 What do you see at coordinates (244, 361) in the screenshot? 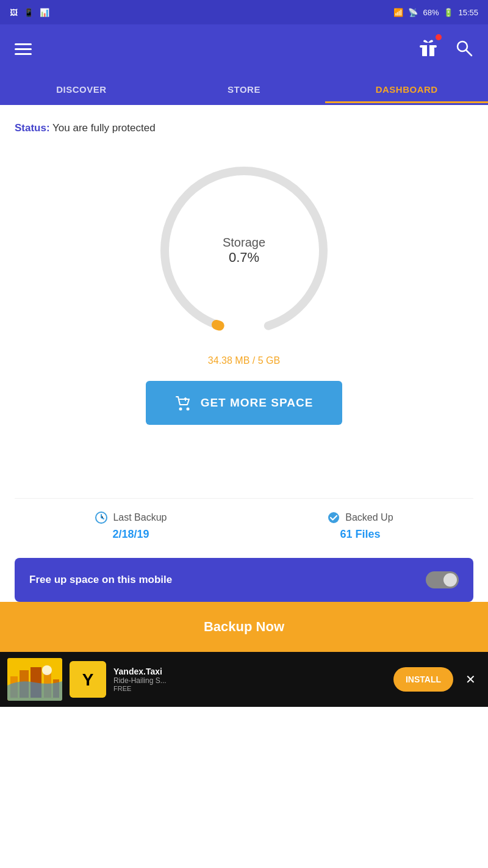
I see `storage-usage: 34.38 MB / 5 GB` at bounding box center [244, 361].